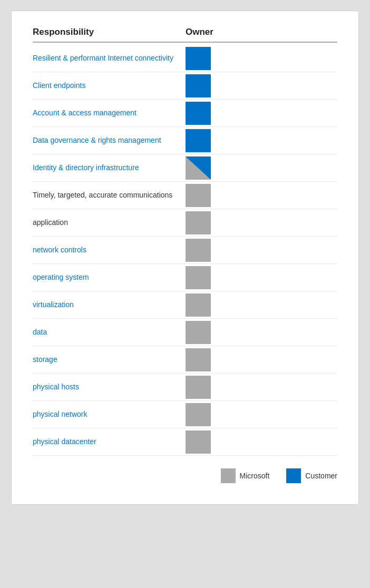 Image resolution: width=370 pixels, height=588 pixels. I want to click on table-row: Timely, targeted, accurate communication…, so click(185, 195).